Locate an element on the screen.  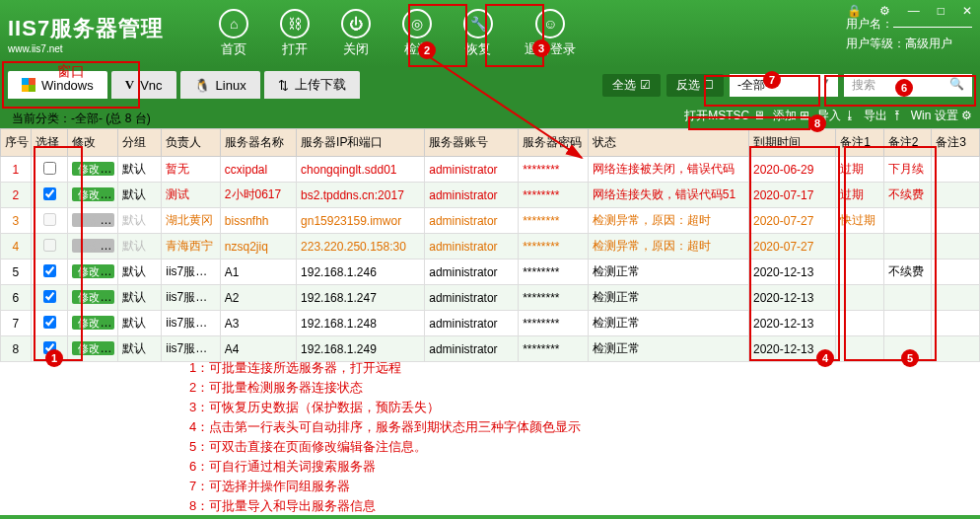
col-account: 服务器账号 is located at coordinates (471, 143).